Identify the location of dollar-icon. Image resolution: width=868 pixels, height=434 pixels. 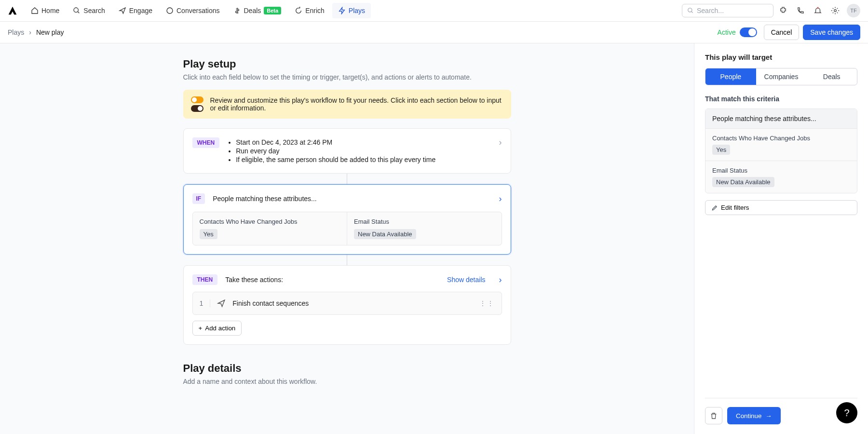
(237, 11).